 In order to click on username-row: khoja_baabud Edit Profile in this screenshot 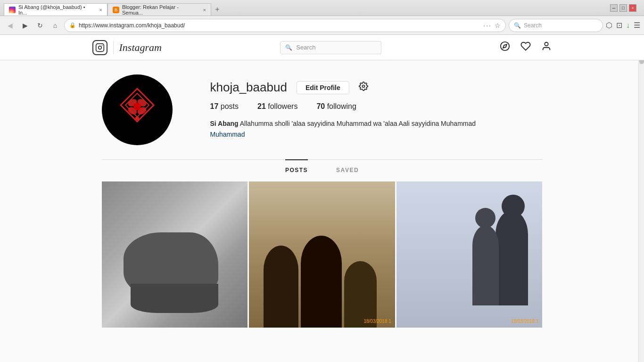, I will do `click(376, 88)`.